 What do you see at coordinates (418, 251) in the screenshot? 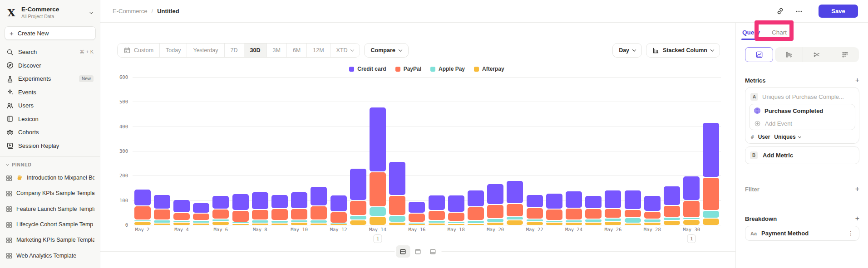
I see `layout-toggle-chart-only` at bounding box center [418, 251].